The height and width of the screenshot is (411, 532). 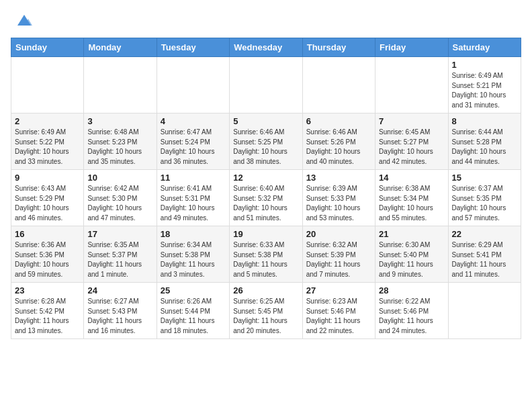 What do you see at coordinates (339, 311) in the screenshot?
I see `calendar-cell: 27Sunrise: 6:23 AM Sunset: 5:46 PM Dayli…` at bounding box center [339, 311].